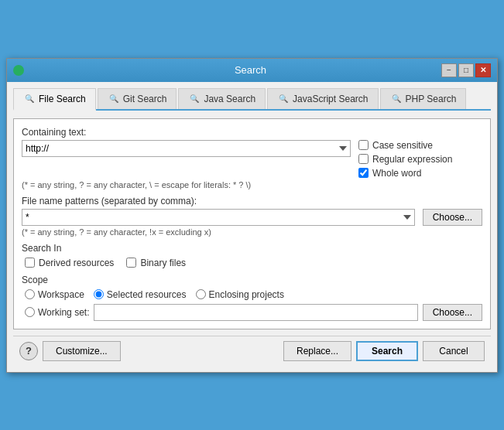 Image resolution: width=504 pixels, height=430 pixels. What do you see at coordinates (322, 99) in the screenshot?
I see `tab-javascript-search: 🔍 JavaScript Search` at bounding box center [322, 99].